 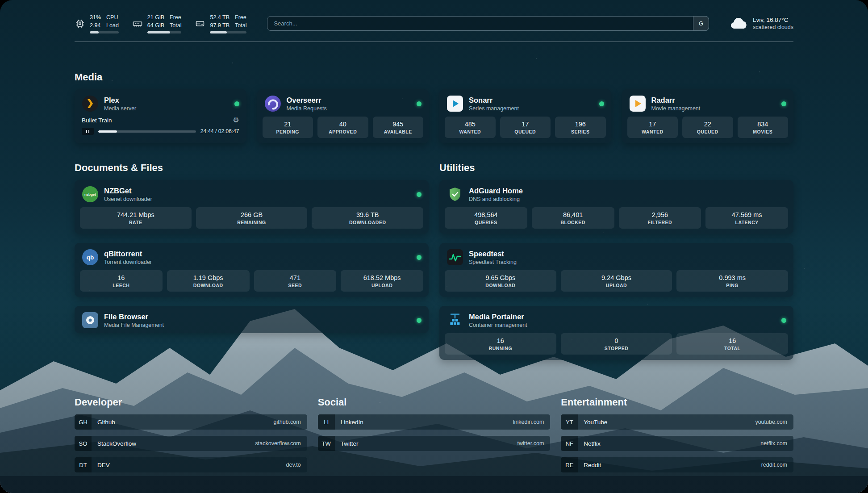 What do you see at coordinates (486, 218) in the screenshot?
I see `stat-queries: 498,564 QUERIES` at bounding box center [486, 218].